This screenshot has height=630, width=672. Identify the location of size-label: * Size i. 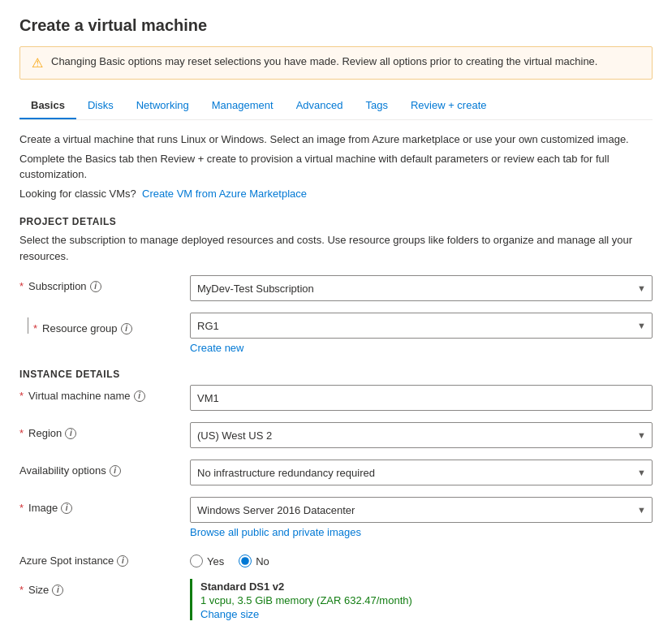
(105, 588).